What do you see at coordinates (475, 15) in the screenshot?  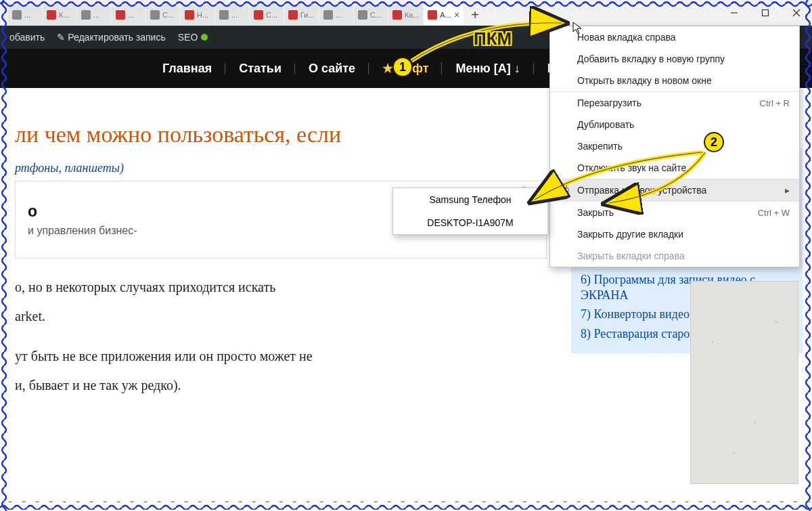 I see `new-tab-button: +` at bounding box center [475, 15].